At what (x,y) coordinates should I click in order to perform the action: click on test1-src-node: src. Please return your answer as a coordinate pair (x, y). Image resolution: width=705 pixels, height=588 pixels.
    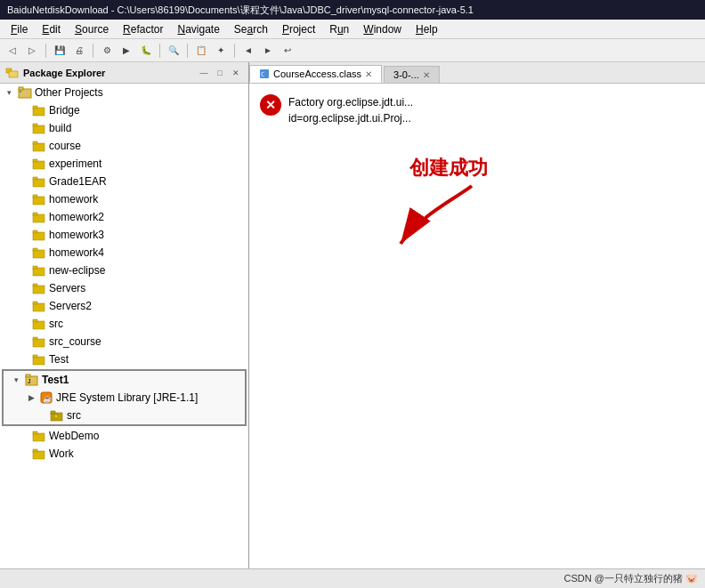
    Looking at the image, I should click on (125, 415).